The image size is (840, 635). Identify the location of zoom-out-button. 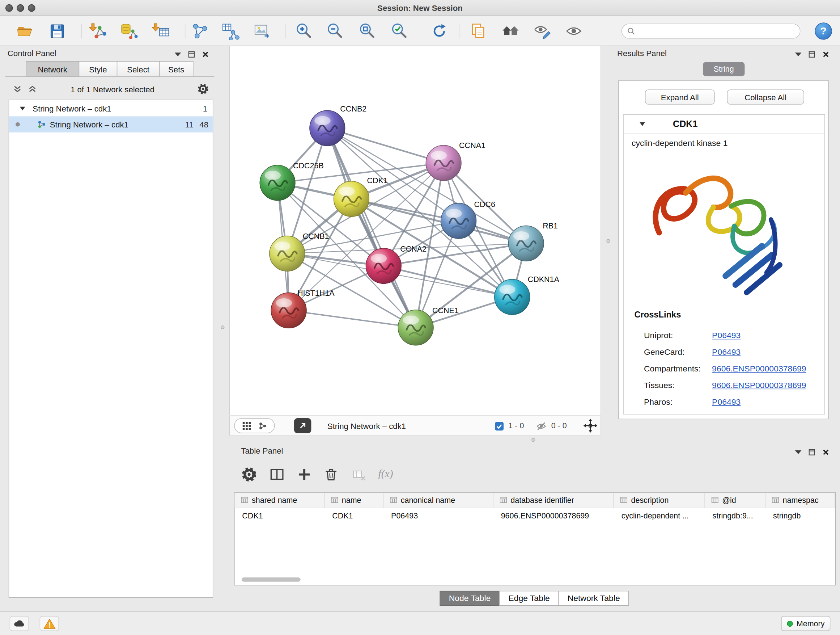
(335, 31).